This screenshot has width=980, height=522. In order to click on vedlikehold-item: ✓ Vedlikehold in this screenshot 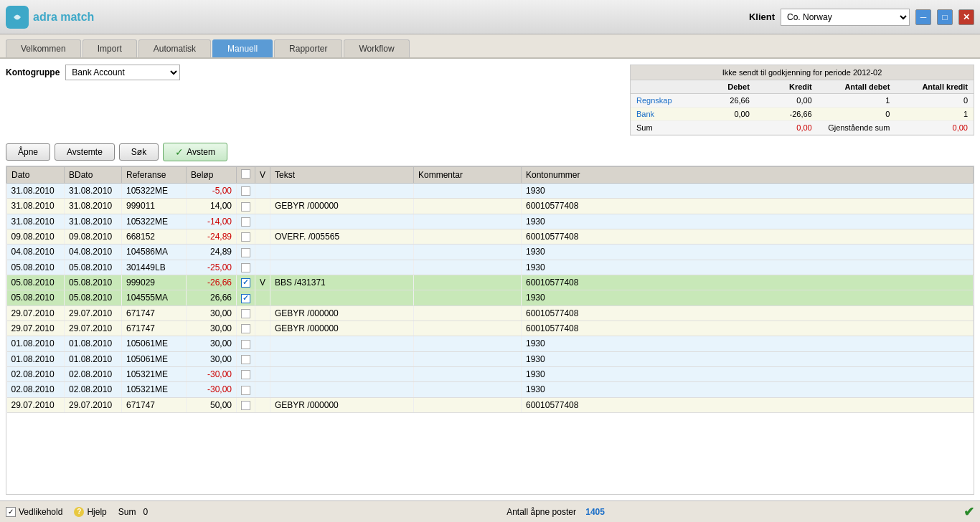, I will do `click(34, 512)`.